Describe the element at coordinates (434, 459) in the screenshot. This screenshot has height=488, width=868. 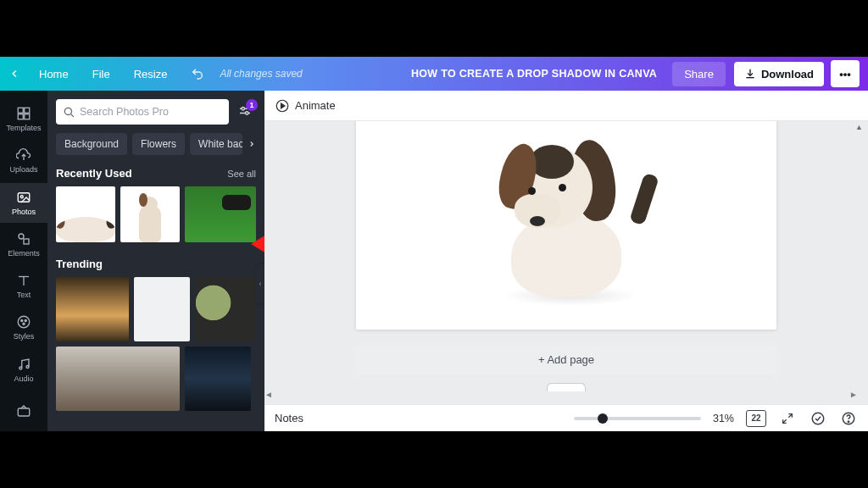
I see `letterbox-bottom` at that location.